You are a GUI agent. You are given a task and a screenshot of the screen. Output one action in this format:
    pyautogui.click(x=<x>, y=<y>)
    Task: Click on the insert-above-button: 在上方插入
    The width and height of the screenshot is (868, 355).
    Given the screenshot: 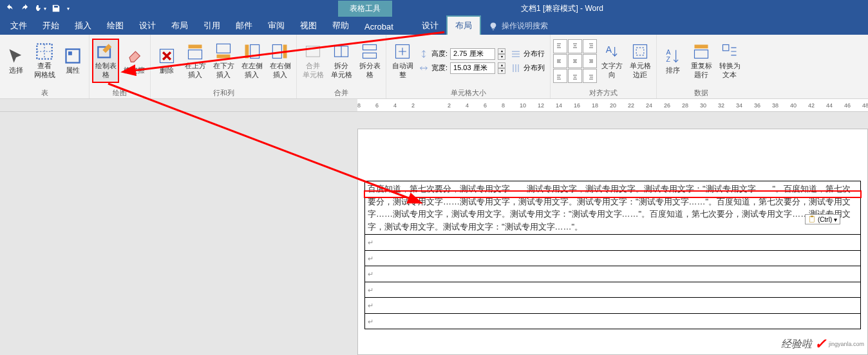 What is the action you would take?
    pyautogui.click(x=195, y=60)
    